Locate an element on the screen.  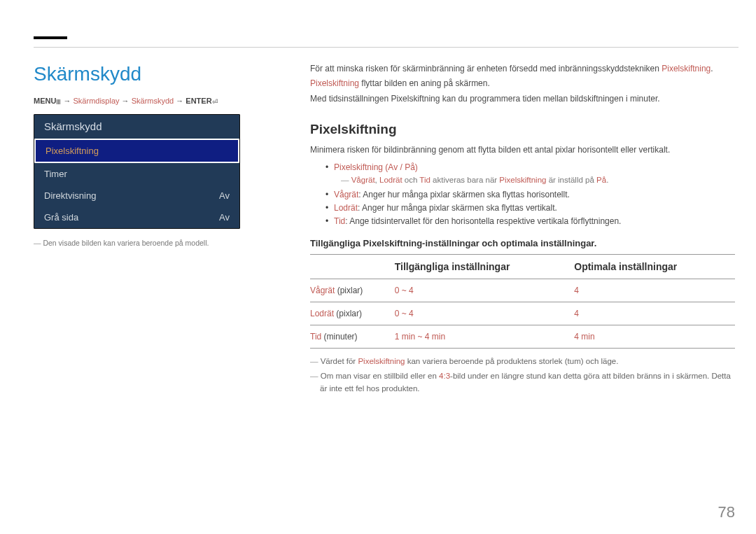
section-desc: Minimera risken för bildinbränning genom… is located at coordinates (522, 150).